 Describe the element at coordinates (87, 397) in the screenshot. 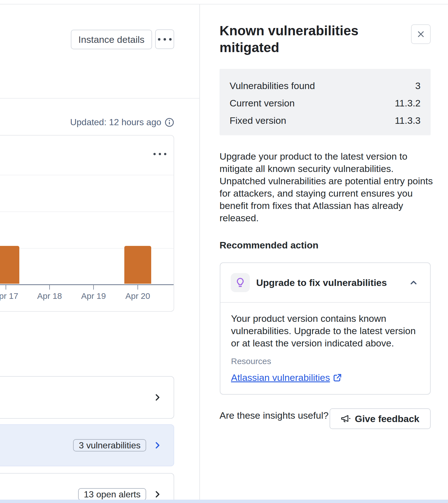

I see `insight-row` at that location.